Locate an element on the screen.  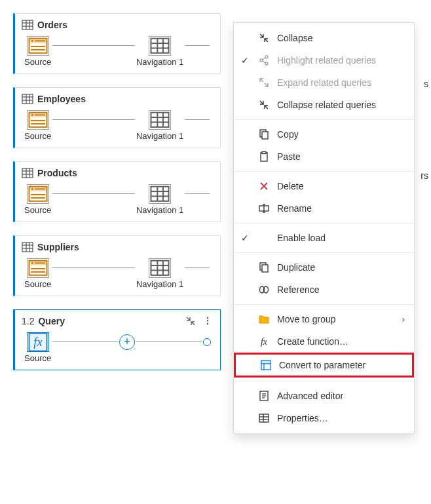
expand-icon is located at coordinates (264, 83).